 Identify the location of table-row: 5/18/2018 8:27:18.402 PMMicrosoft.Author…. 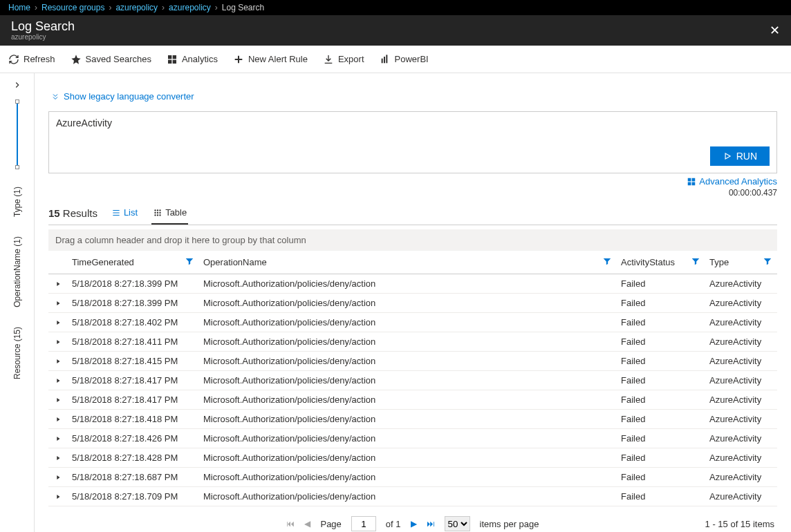
(413, 323).